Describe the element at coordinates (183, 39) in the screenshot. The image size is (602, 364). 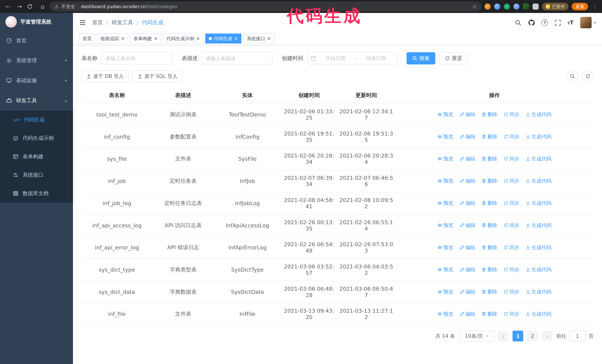
I see `tab-codegen-example: 代码生成示例×` at that location.